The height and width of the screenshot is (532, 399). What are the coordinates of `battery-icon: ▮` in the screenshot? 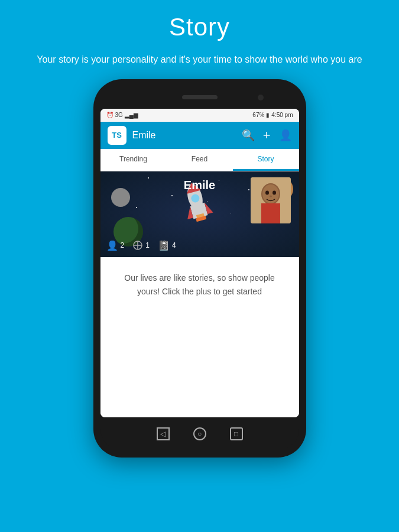 It's located at (268, 115).